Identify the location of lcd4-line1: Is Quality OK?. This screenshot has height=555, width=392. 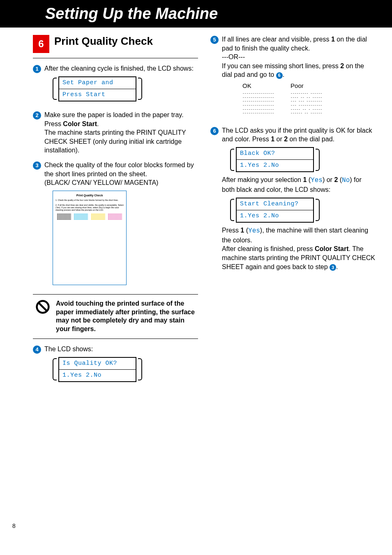
(97, 364).